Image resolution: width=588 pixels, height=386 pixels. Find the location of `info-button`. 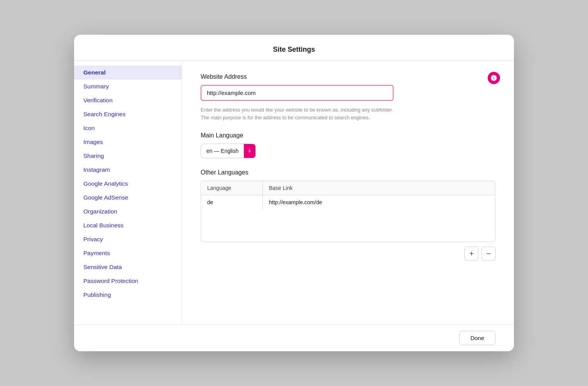

info-button is located at coordinates (494, 78).